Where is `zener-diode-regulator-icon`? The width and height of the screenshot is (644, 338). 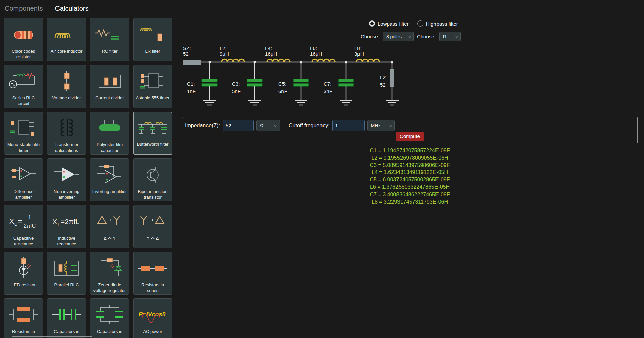 zener-diode-regulator-icon is located at coordinates (110, 267).